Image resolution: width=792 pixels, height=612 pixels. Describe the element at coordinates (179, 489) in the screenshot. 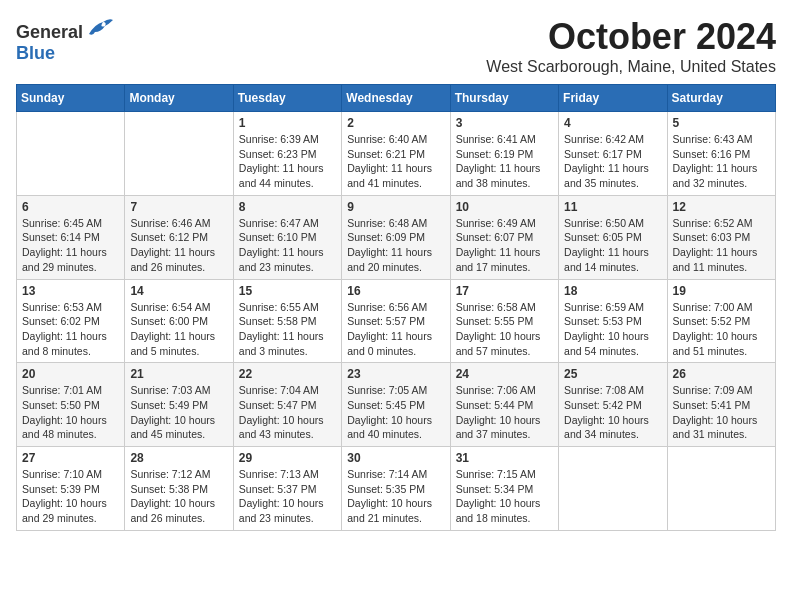

I see `calendar-cell: 28Sunrise: 7:12 AM Sunset: 5:38 PM Dayli…` at that location.